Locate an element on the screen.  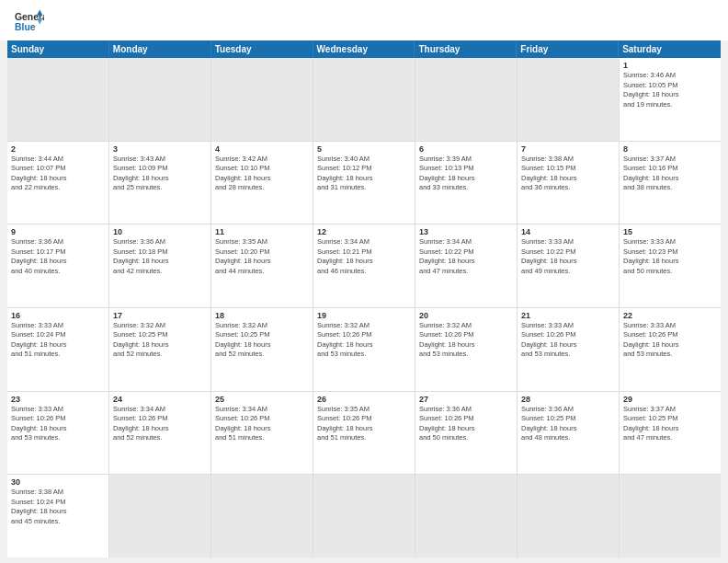
day-number: 2 is located at coordinates (58, 149).